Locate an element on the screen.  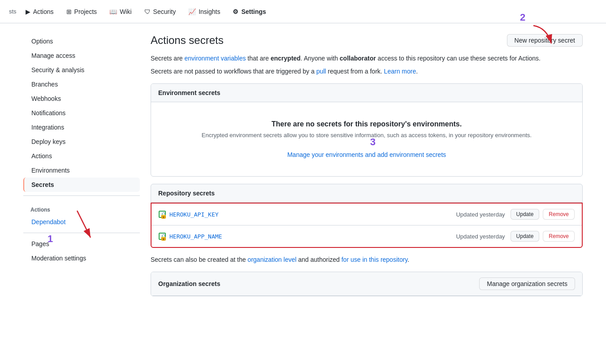
footer-note: Secrets can also be created at the organ… is located at coordinates (367, 260).